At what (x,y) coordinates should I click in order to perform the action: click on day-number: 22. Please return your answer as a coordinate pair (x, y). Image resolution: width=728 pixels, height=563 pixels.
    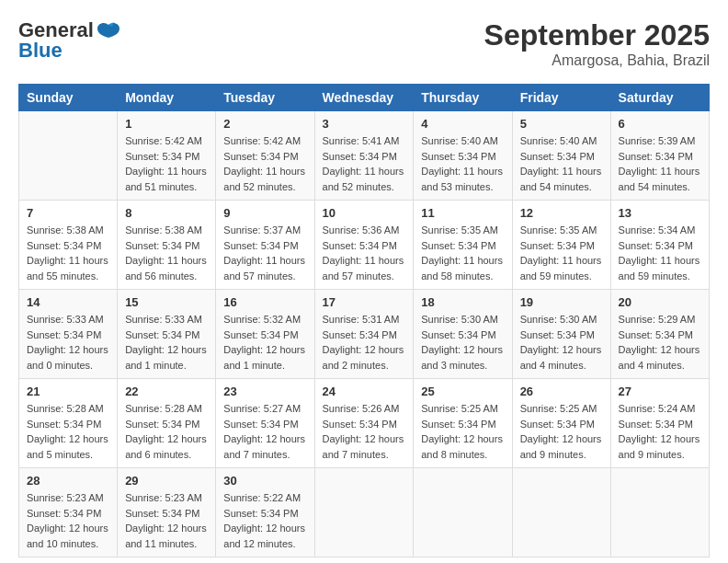
    Looking at the image, I should click on (166, 392).